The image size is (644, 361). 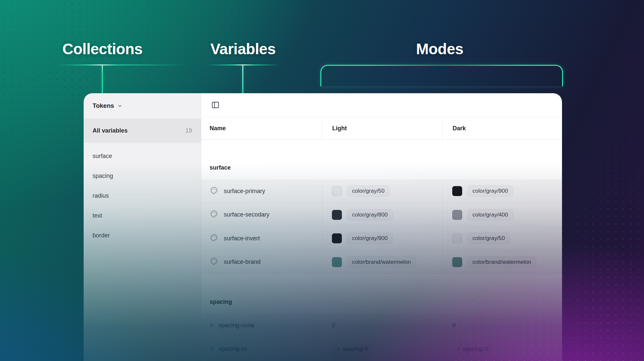 I want to click on table-row-surface-brand: surface-brand color/brand/watermelon col…, so click(x=382, y=262).